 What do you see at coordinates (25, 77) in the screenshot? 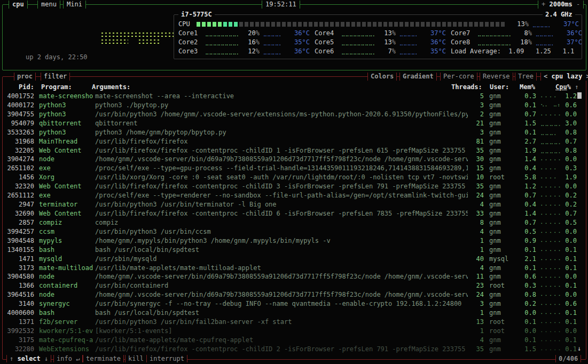
I see `tab-proc: proc` at bounding box center [25, 77].